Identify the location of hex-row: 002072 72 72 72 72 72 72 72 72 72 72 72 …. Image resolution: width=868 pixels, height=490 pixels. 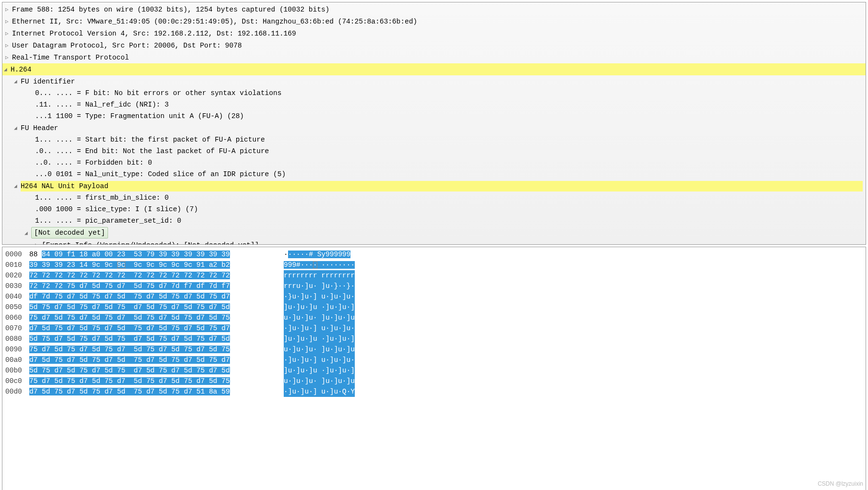
(434, 275).